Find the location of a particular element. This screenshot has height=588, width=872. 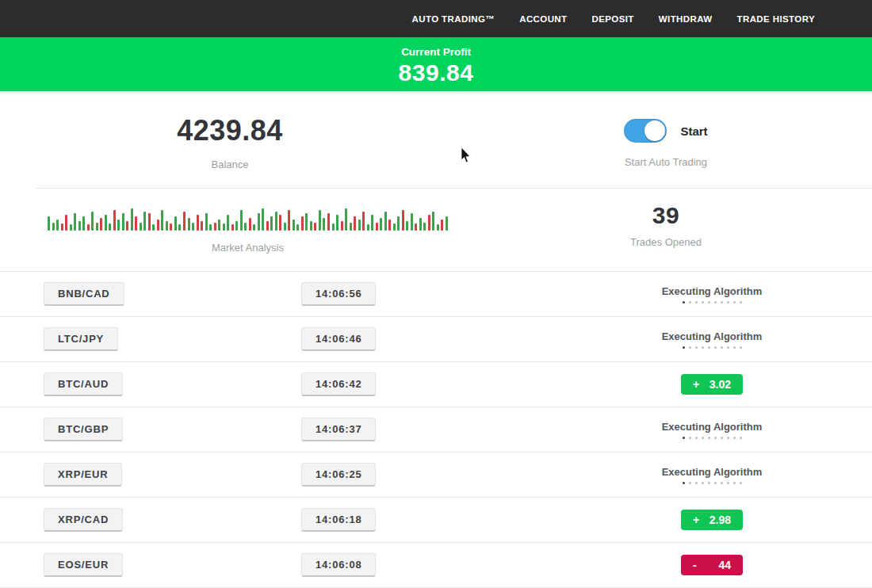

nav-account: ACCOUNT is located at coordinates (543, 19).